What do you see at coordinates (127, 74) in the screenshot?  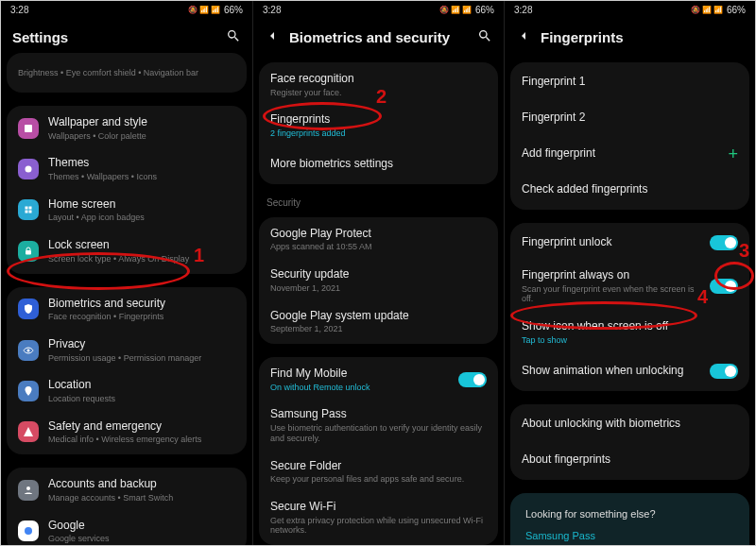 I see `row-sub: Brightness • Eye comfort shield • Naviga…` at bounding box center [127, 74].